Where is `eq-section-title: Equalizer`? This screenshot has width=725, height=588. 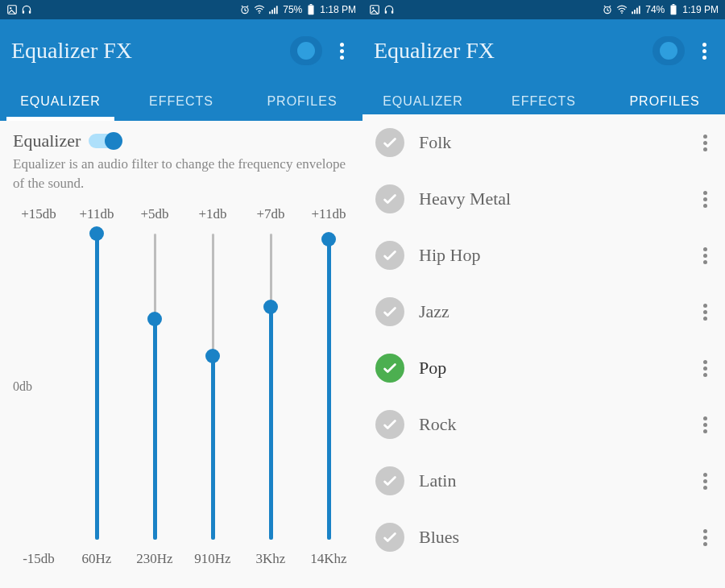
eq-section-title: Equalizer is located at coordinates (47, 141).